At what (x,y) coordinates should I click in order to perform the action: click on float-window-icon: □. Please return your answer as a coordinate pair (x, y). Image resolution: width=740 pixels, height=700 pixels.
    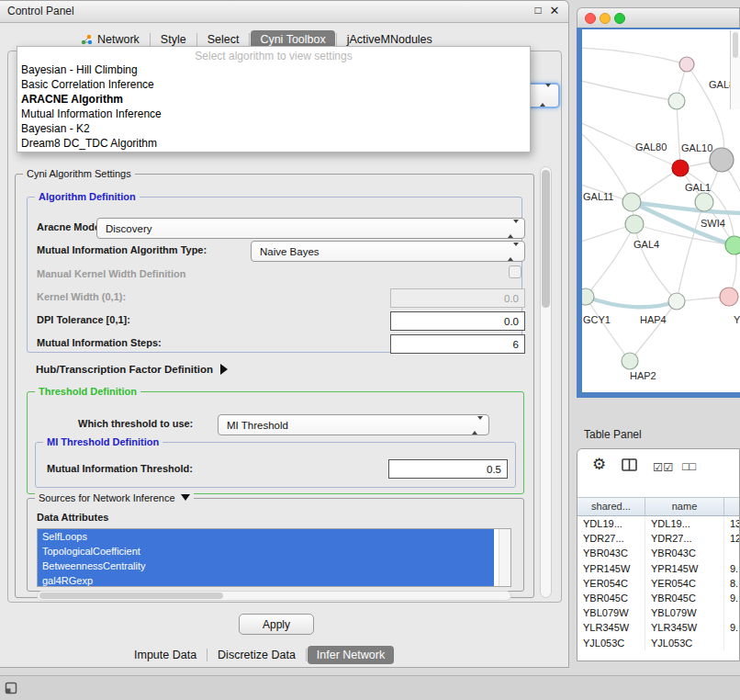
    Looking at the image, I should click on (538, 10).